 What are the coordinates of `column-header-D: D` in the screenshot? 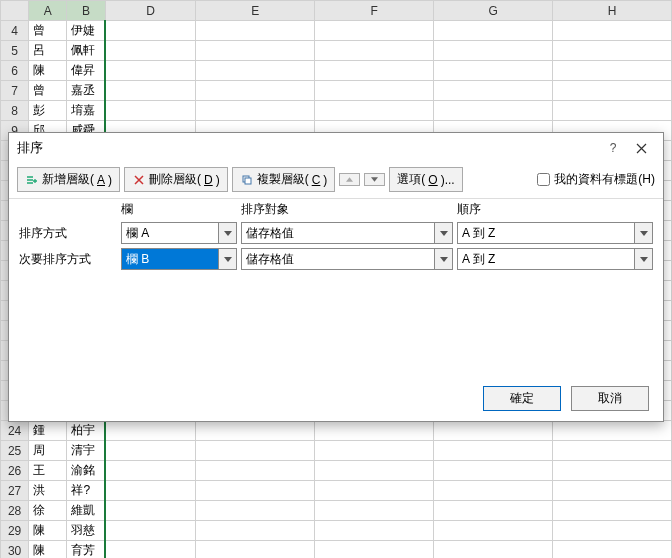 It's located at (150, 11).